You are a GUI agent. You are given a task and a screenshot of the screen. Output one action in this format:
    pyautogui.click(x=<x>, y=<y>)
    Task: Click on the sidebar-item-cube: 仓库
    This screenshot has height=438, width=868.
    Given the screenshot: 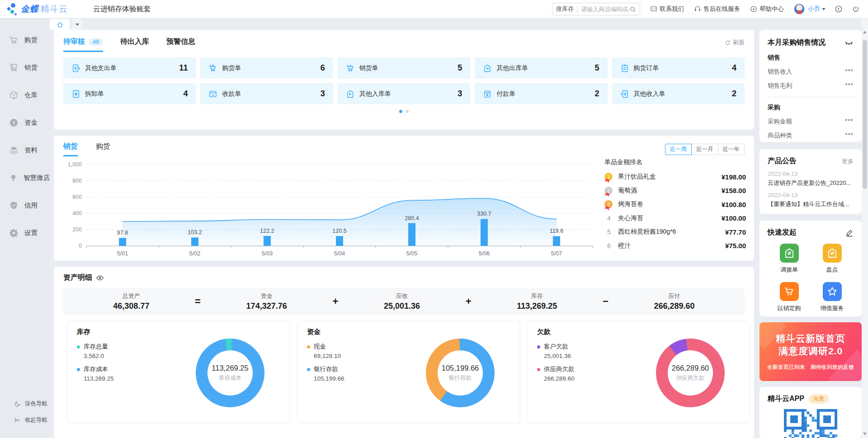 What is the action you would take?
    pyautogui.click(x=25, y=95)
    